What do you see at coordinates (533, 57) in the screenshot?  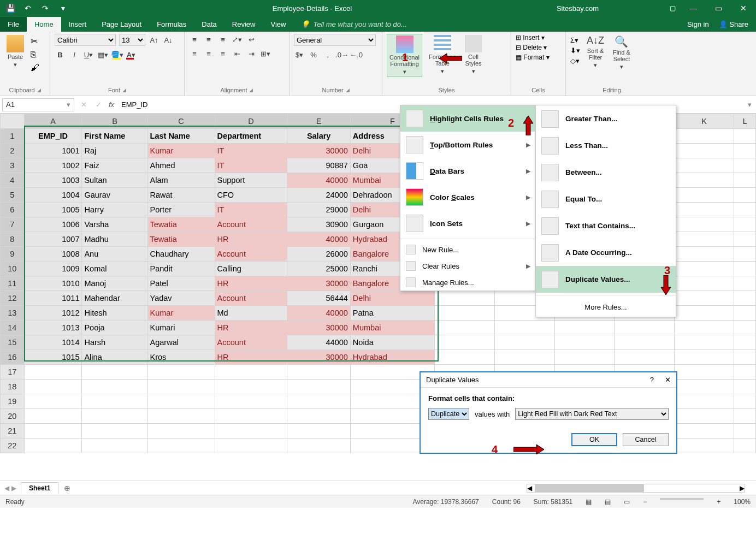 I see `format-cells-button: ▦ Format ▾` at bounding box center [533, 57].